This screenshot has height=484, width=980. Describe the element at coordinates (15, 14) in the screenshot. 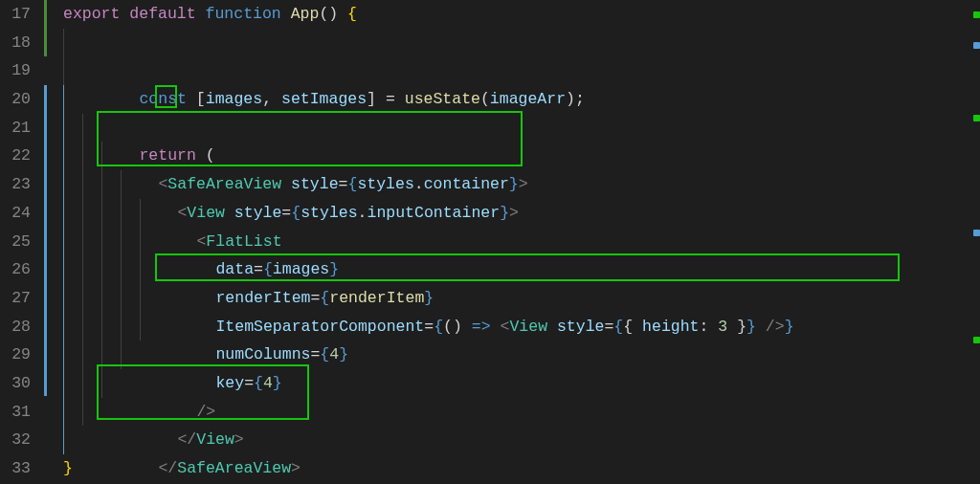

I see `line-number: 17` at that location.